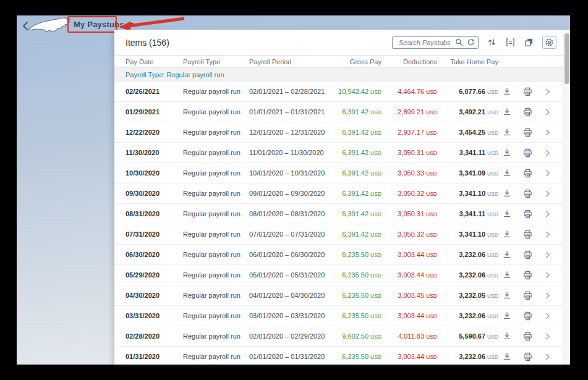  Describe the element at coordinates (343, 112) in the screenshot. I see `table-row: 01/29/2021Regular payroll run01/01/2021 …` at that location.